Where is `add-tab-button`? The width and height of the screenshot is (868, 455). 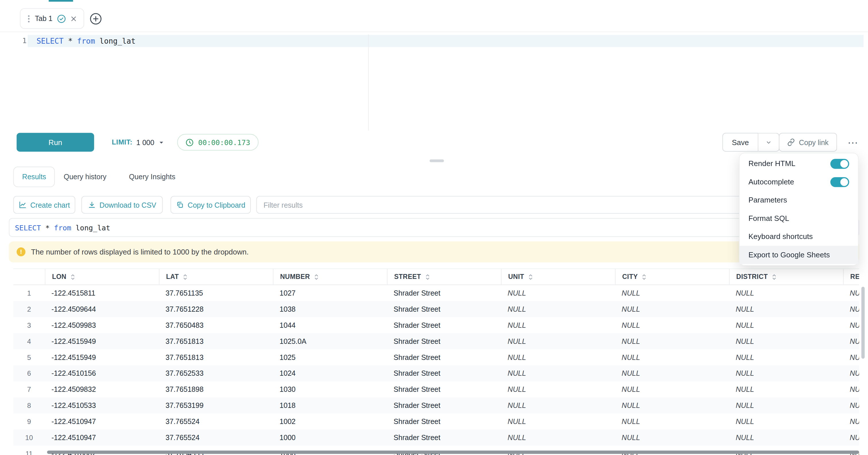 add-tab-button is located at coordinates (96, 19).